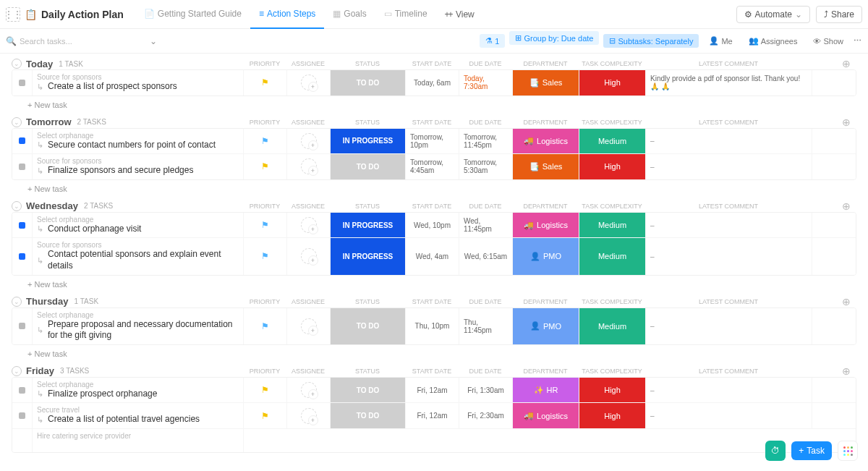 The width and height of the screenshot is (868, 471). Describe the element at coordinates (48, 301) in the screenshot. I see `group-name: Thursday` at that location.